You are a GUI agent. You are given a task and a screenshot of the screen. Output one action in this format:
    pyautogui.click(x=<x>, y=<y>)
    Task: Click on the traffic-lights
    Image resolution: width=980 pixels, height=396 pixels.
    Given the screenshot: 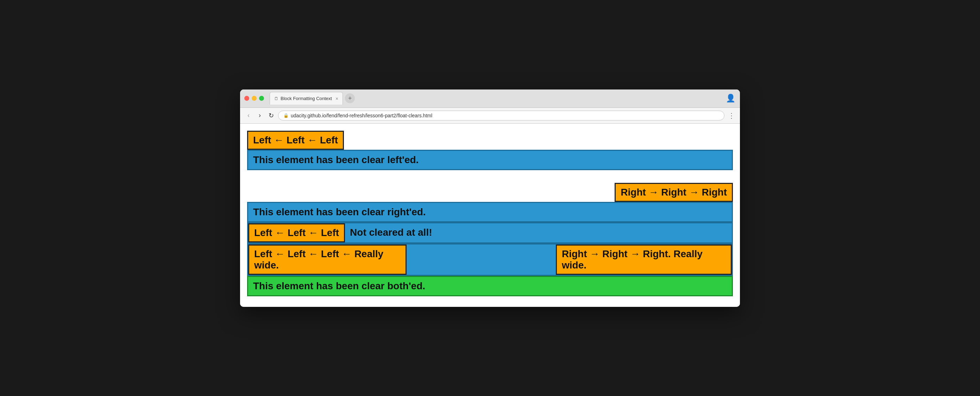 What is the action you would take?
    pyautogui.click(x=254, y=98)
    